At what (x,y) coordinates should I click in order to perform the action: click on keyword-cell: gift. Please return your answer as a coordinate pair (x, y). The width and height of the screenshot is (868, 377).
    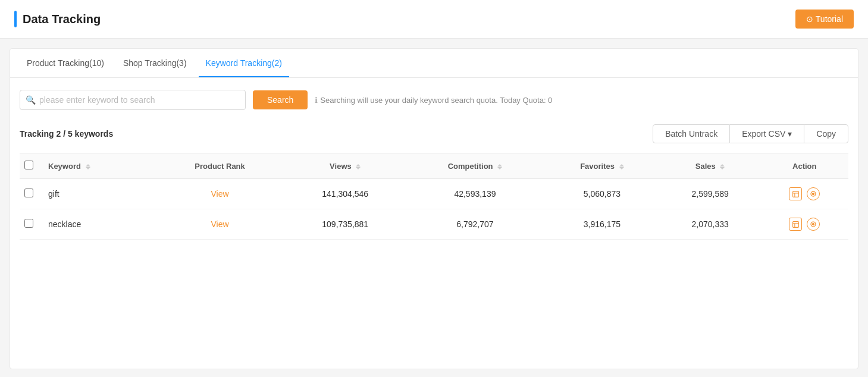
    Looking at the image, I should click on (99, 194).